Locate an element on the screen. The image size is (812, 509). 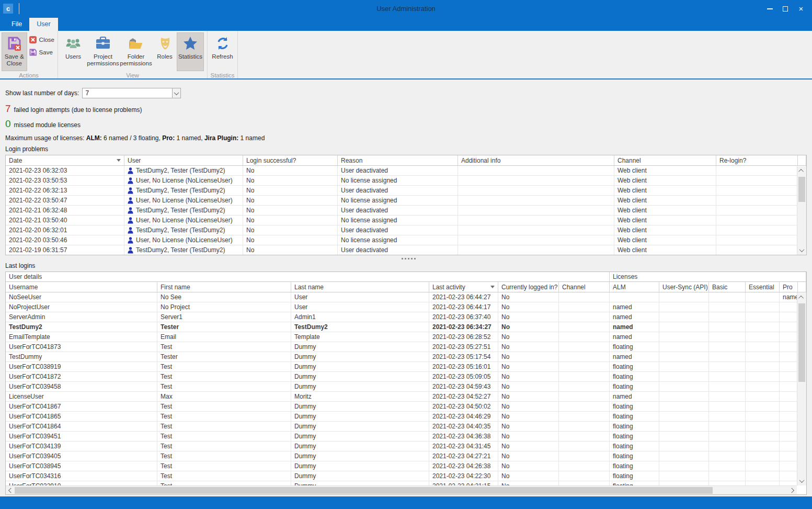
maximize-button is located at coordinates (785, 9).